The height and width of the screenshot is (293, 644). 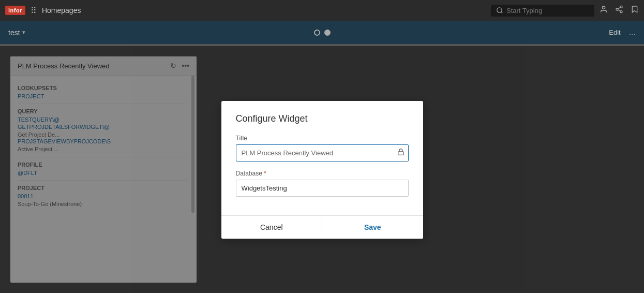 I want to click on infor-logo: infor, so click(x=16, y=10).